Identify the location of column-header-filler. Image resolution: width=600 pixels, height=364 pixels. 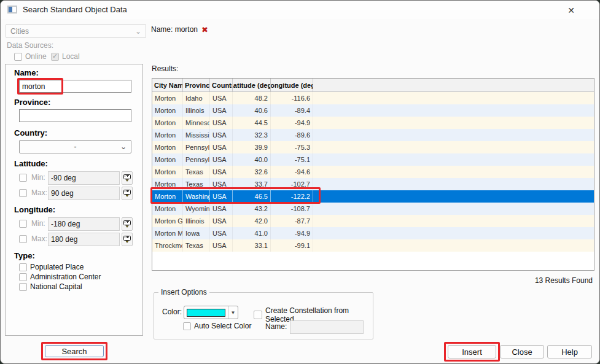
(453, 85).